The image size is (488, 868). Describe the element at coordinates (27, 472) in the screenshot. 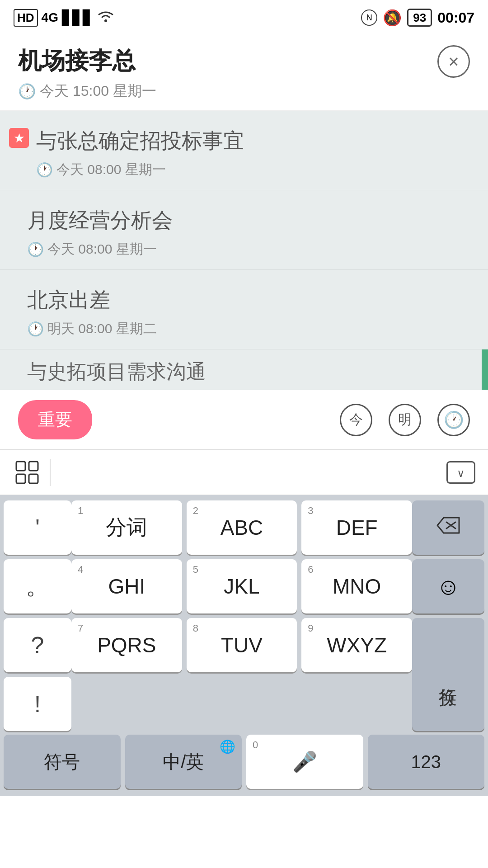

I see `grid-icon` at that location.